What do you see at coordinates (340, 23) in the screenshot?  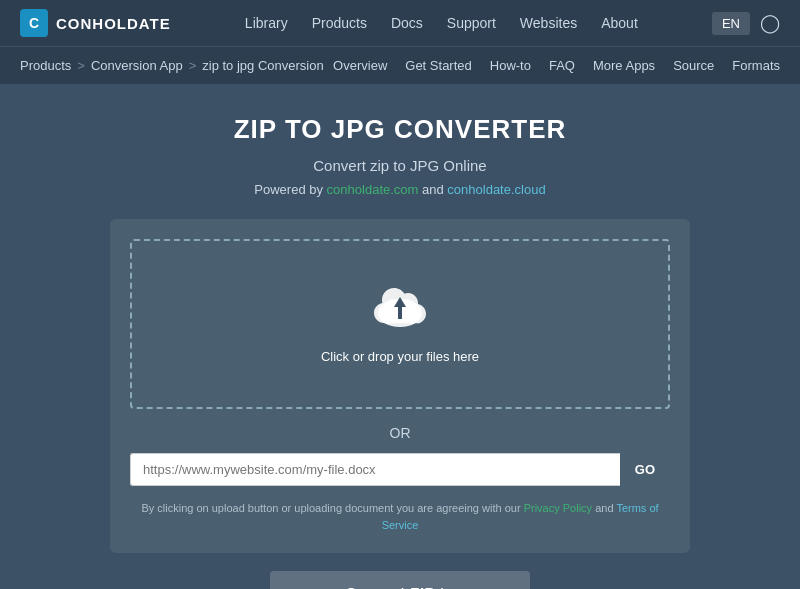 I see `nav-products: Products` at bounding box center [340, 23].